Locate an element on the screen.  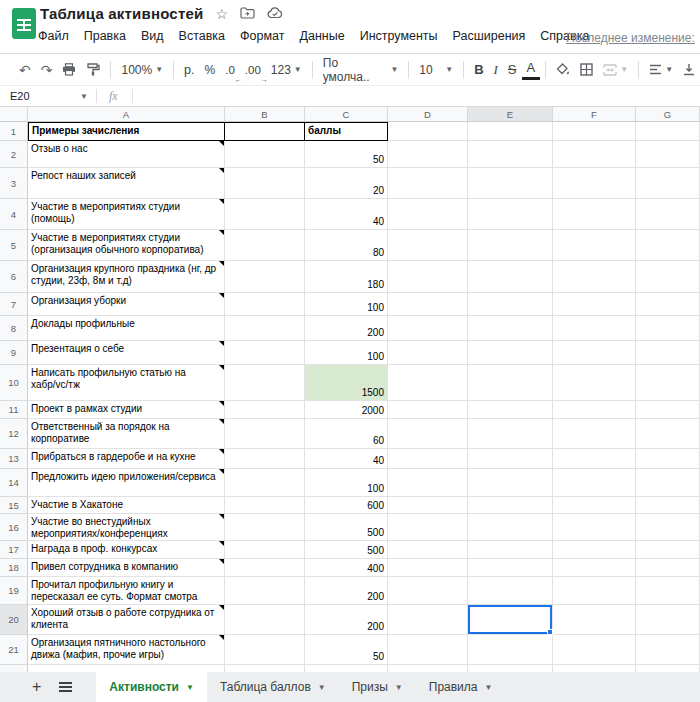
cell-G5 is located at coordinates (668, 246).